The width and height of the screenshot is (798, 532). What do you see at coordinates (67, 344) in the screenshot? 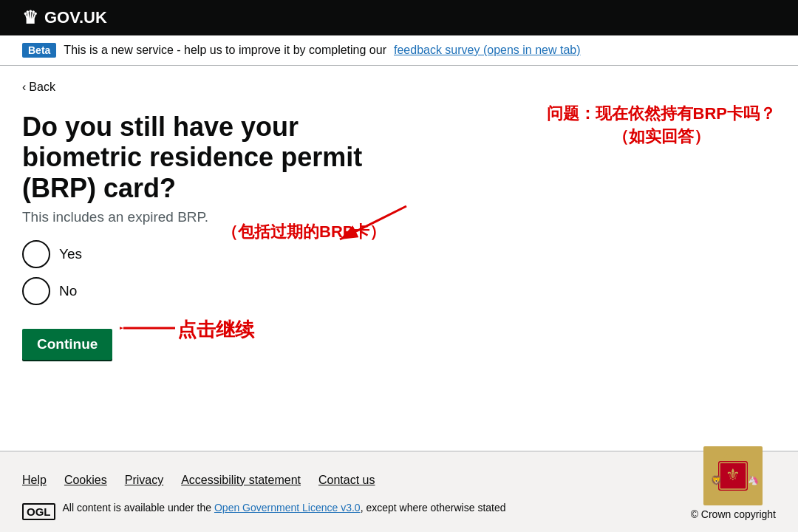
I see `continue-button: Continue` at bounding box center [67, 344].